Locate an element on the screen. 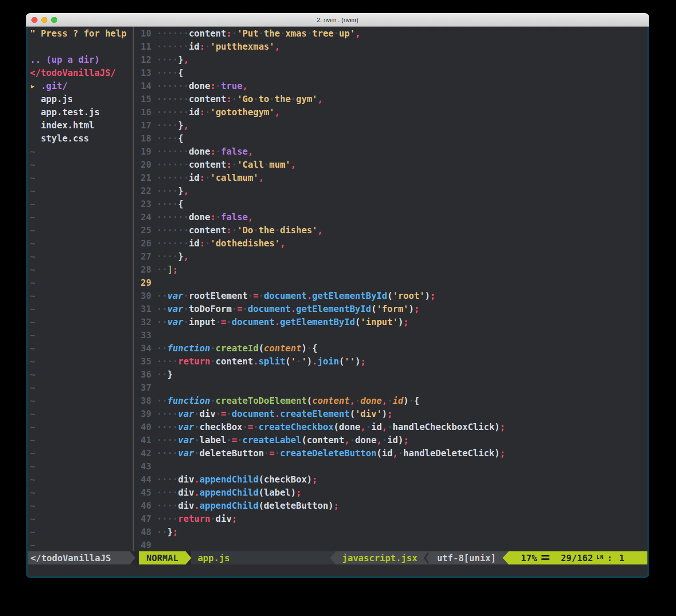  code-line-41: 41····var·label·=·createLabel(content,·d… is located at coordinates (391, 440).